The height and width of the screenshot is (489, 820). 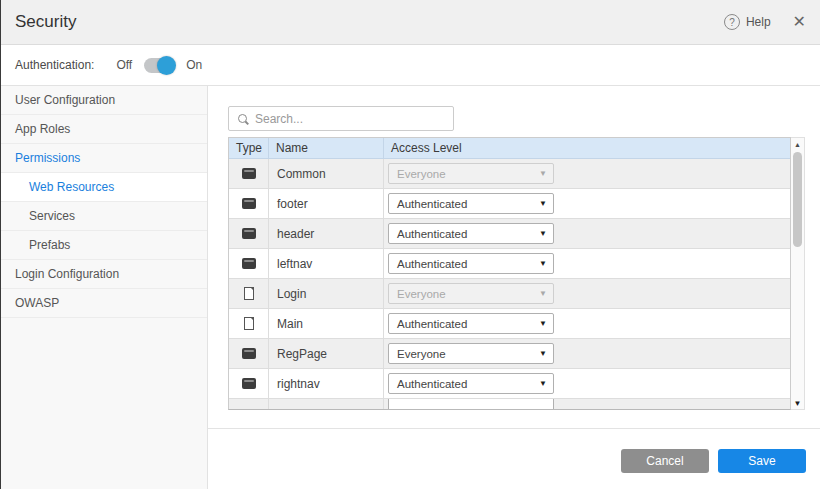 What do you see at coordinates (104, 188) in the screenshot?
I see `sidebar-item-web-resources: Web Resources` at bounding box center [104, 188].